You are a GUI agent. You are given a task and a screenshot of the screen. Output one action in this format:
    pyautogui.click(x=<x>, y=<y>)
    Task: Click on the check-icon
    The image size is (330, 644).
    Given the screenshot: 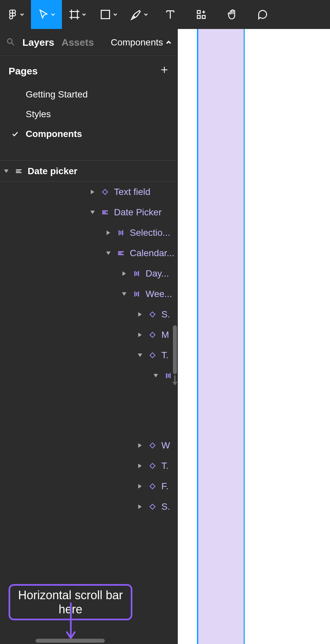 What is the action you would take?
    pyautogui.click(x=15, y=134)
    